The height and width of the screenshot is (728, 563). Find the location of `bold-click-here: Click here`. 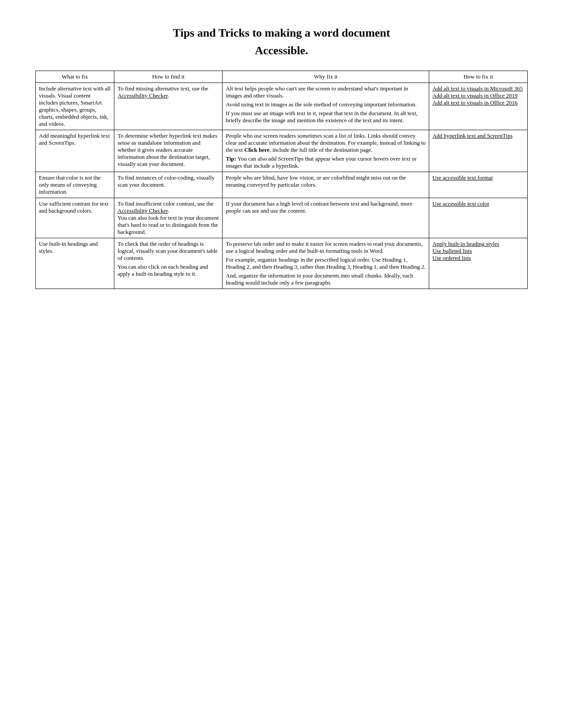

bold-click-here: Click here is located at coordinates (257, 150).